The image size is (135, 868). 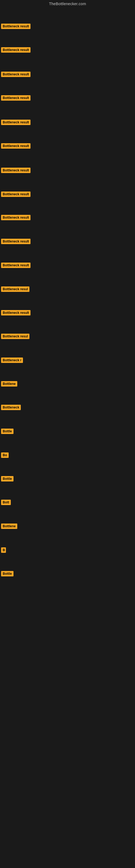 What do you see at coordinates (3, 551) in the screenshot?
I see `result-row: B` at bounding box center [3, 551].